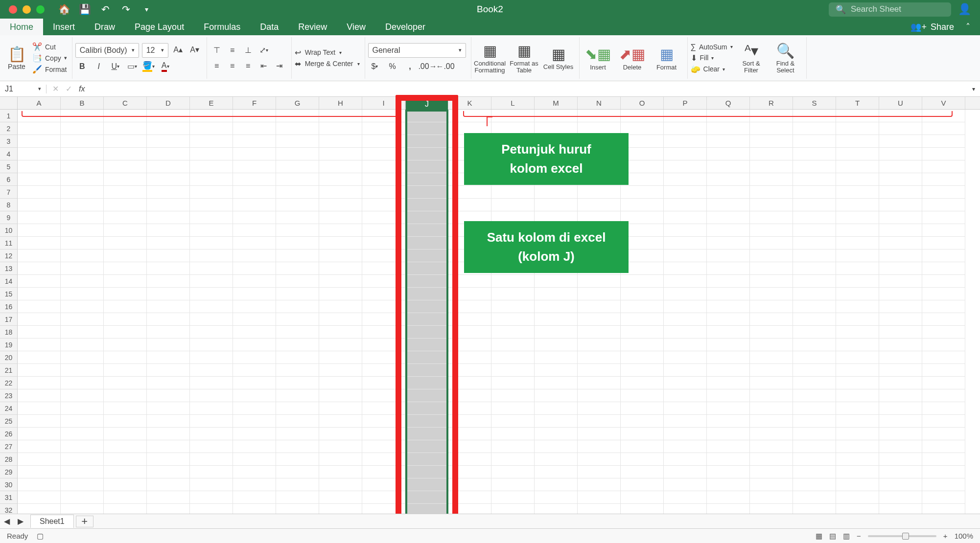 This screenshot has height=543, width=980. I want to click on tab-page-layout: Page Layout, so click(160, 27).